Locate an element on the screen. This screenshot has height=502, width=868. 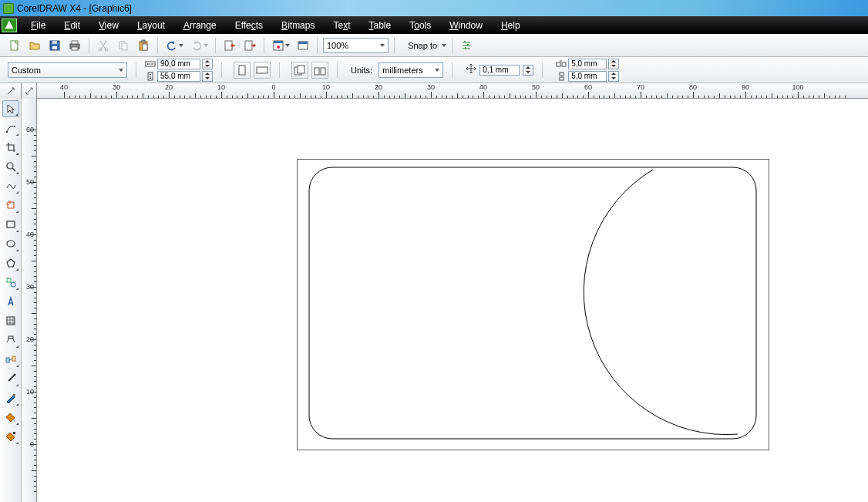
menu-effects: Effects is located at coordinates (249, 25).